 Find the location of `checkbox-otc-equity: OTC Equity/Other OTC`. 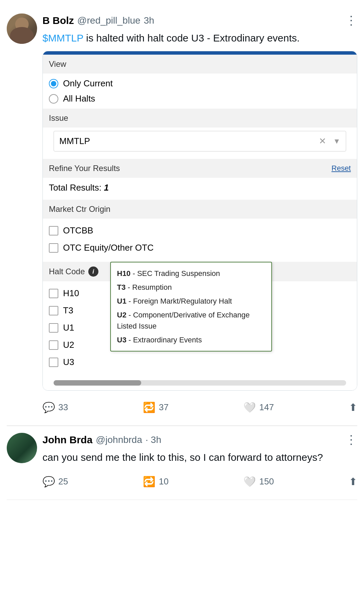

checkbox-otc-equity: OTC Equity/Other OTC is located at coordinates (200, 248).